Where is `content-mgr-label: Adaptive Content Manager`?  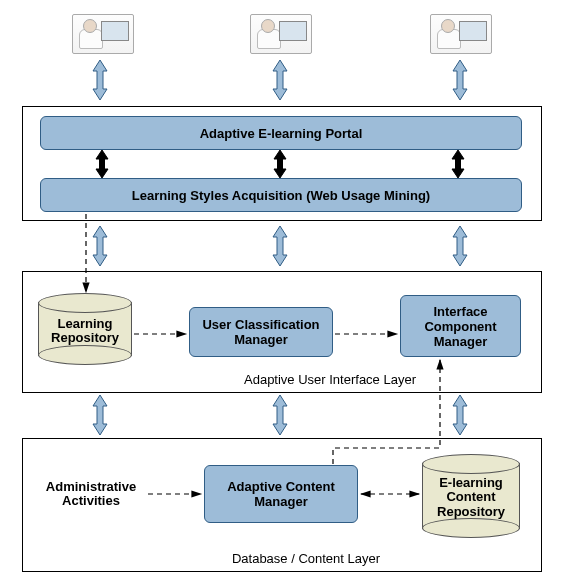
content-mgr-label: Adaptive Content Manager is located at coordinates (281, 494).